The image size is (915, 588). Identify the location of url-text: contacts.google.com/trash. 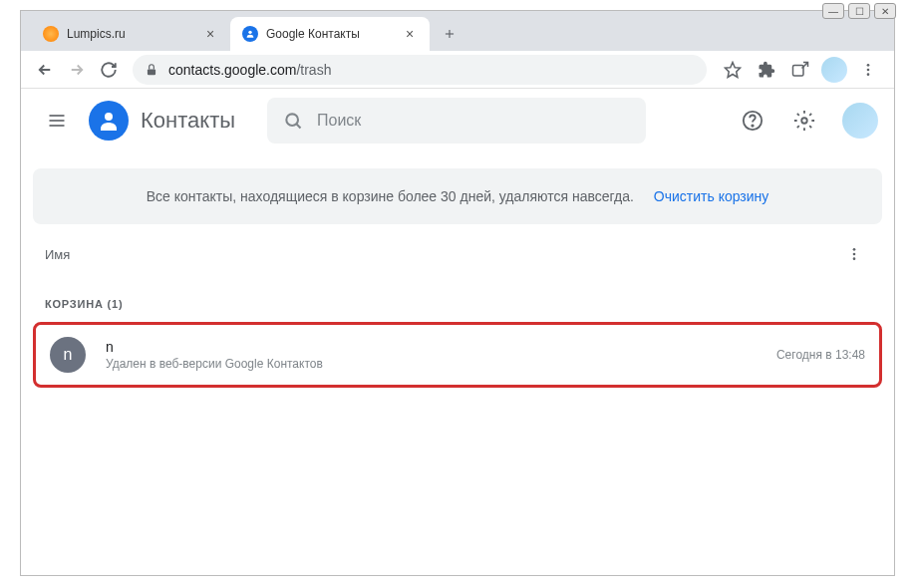
(249, 70).